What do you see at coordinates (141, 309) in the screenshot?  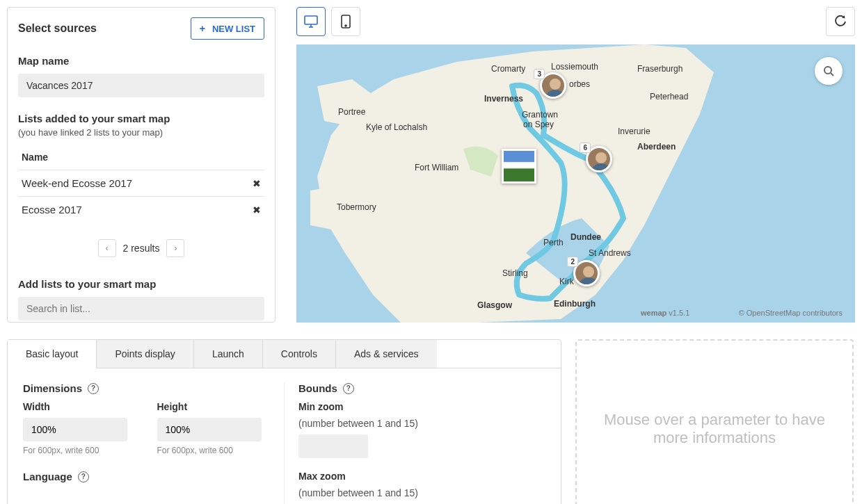 I see `search-lists-input` at bounding box center [141, 309].